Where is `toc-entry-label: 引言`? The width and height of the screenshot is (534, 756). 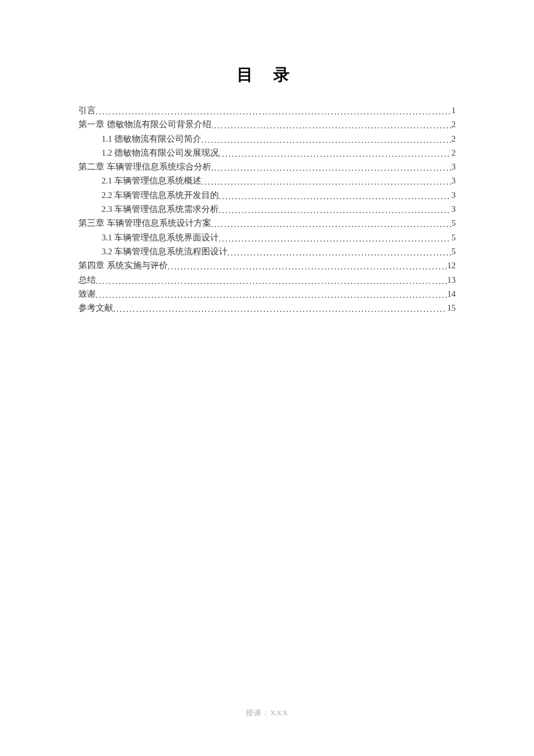
toc-entry-label: 引言 is located at coordinates (87, 110).